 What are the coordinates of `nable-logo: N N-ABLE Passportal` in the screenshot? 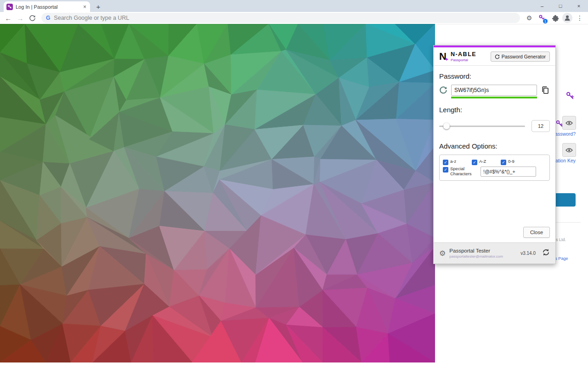 It's located at (458, 57).